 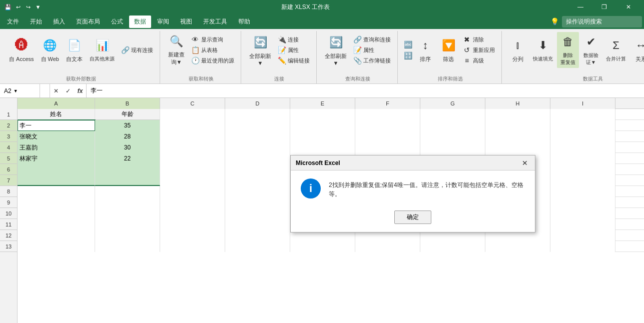 What do you see at coordinates (9, 192) in the screenshot?
I see `row-header-8: 8` at bounding box center [9, 192].